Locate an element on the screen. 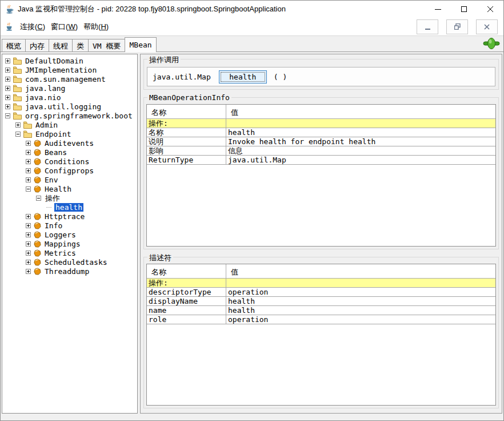  menu-item: 连接(C) is located at coordinates (33, 27).